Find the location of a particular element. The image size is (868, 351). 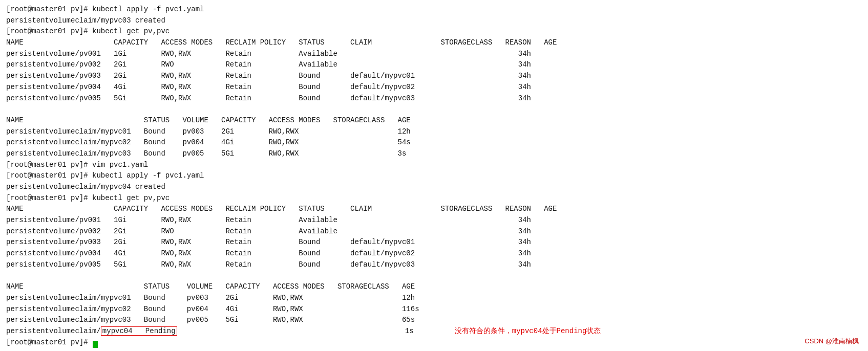

line-18: [root@master01 pv]# kubectl get pv,pvc is located at coordinates (434, 199).